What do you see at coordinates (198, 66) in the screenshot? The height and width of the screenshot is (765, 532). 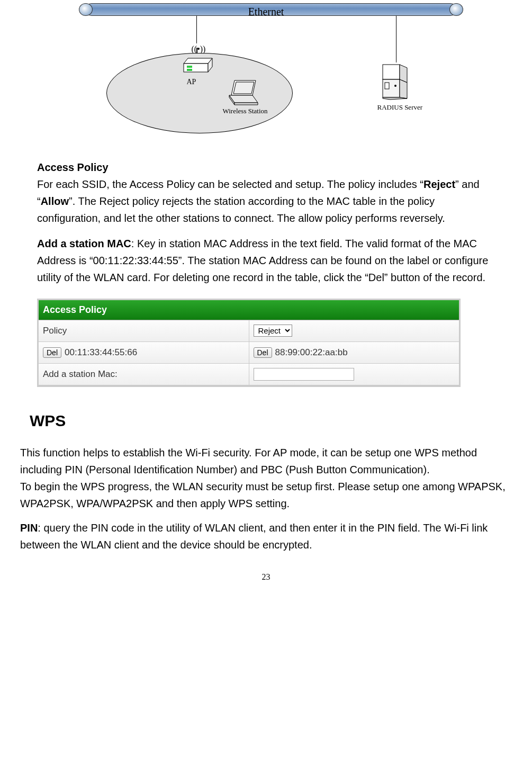 I see `access-point-icon` at bounding box center [198, 66].